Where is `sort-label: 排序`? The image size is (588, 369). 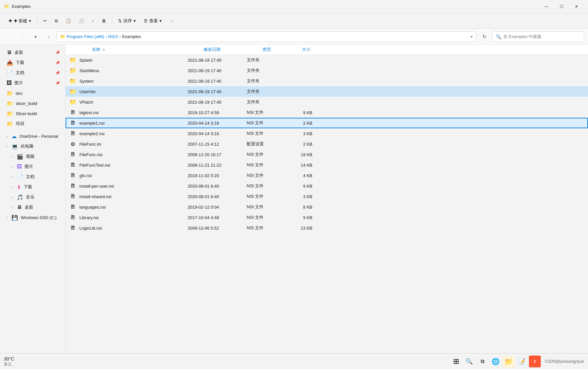
sort-label: 排序 is located at coordinates (128, 21).